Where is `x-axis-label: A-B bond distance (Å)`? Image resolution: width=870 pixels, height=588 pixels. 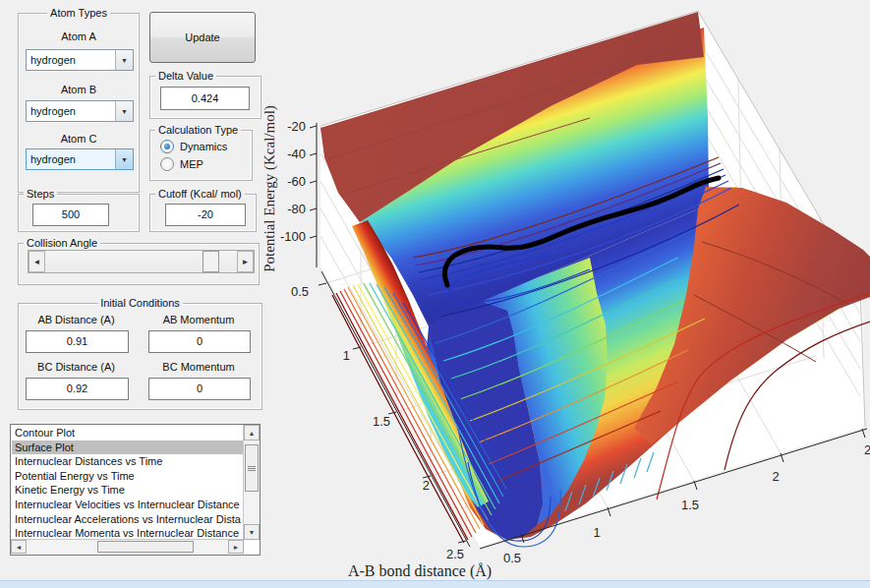 x-axis-label: A-B bond distance (Å) is located at coordinates (420, 571).